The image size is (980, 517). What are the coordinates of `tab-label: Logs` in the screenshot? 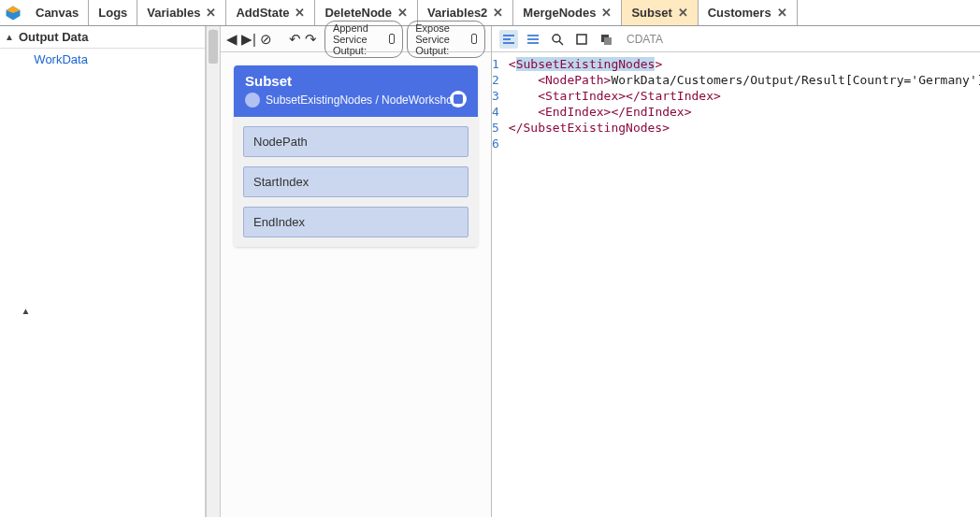 It's located at (112, 13).